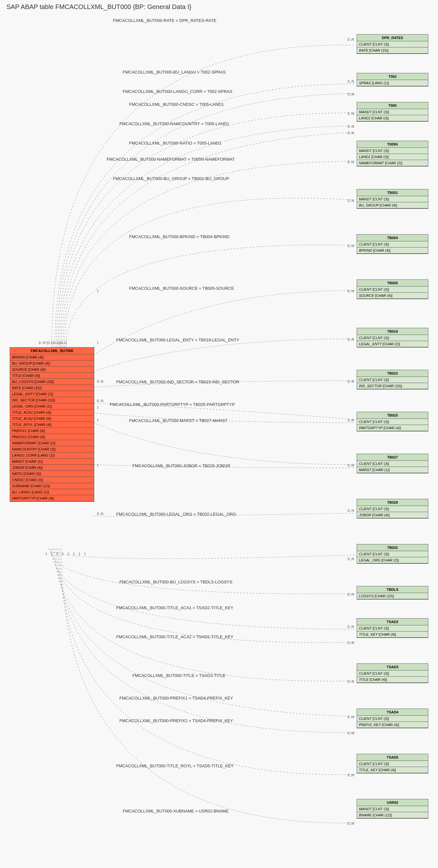  Describe the element at coordinates (181, 288) in the screenshot. I see `relationship-label: FMCACOLLXML_BUT000-SOURCE = TB005-SOURCE` at that location.